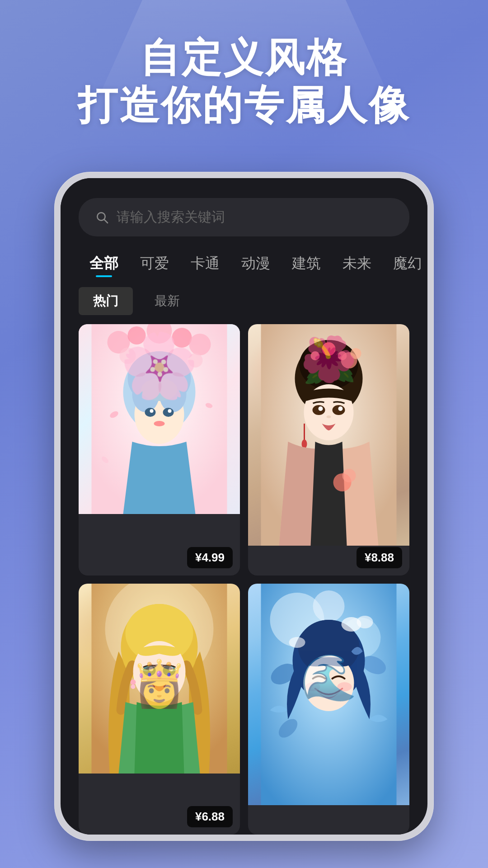 The width and height of the screenshot is (488, 868). Describe the element at coordinates (244, 305) in the screenshot. I see `sort-tabs: 热门 最新` at that location.